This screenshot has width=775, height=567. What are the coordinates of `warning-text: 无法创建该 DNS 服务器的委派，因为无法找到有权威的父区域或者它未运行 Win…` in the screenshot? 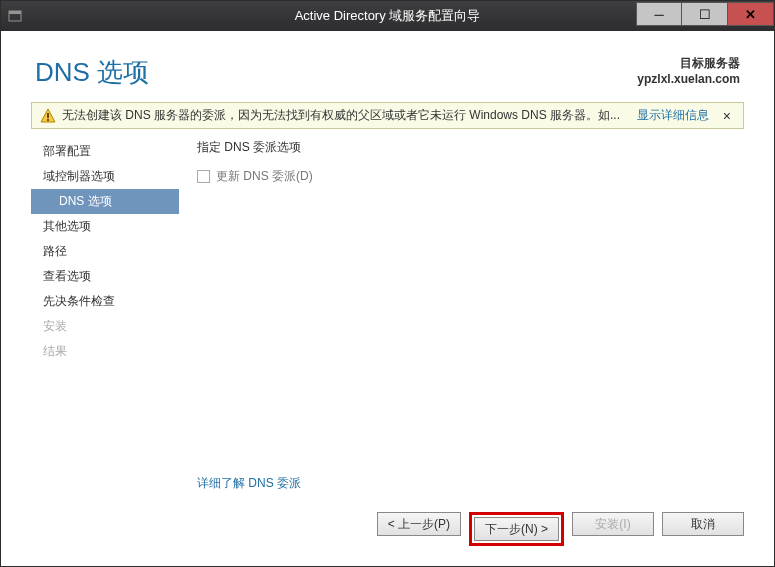 It's located at (344, 116).